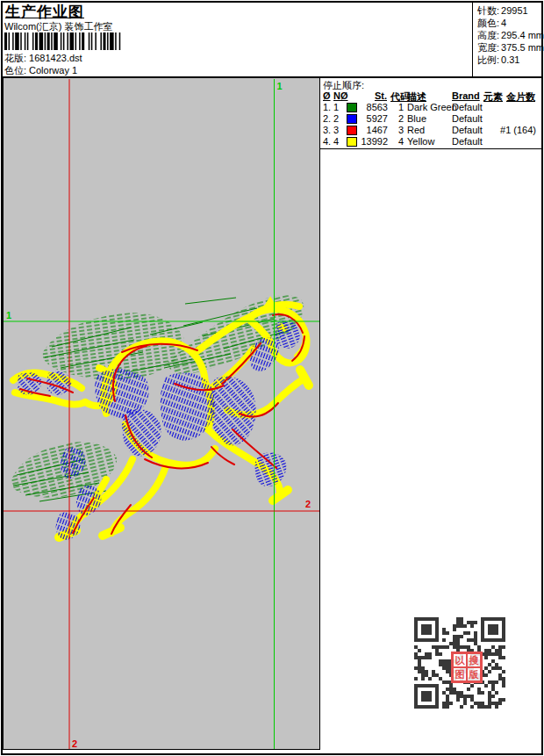  What do you see at coordinates (16, 58) in the screenshot?
I see `pattern-file-label: 花版:` at bounding box center [16, 58].